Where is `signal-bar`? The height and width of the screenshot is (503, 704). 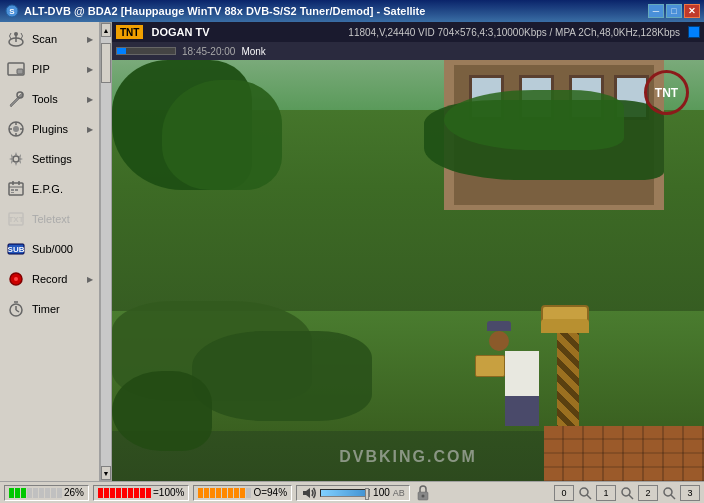
signal-bar is located at coordinates (36, 493).